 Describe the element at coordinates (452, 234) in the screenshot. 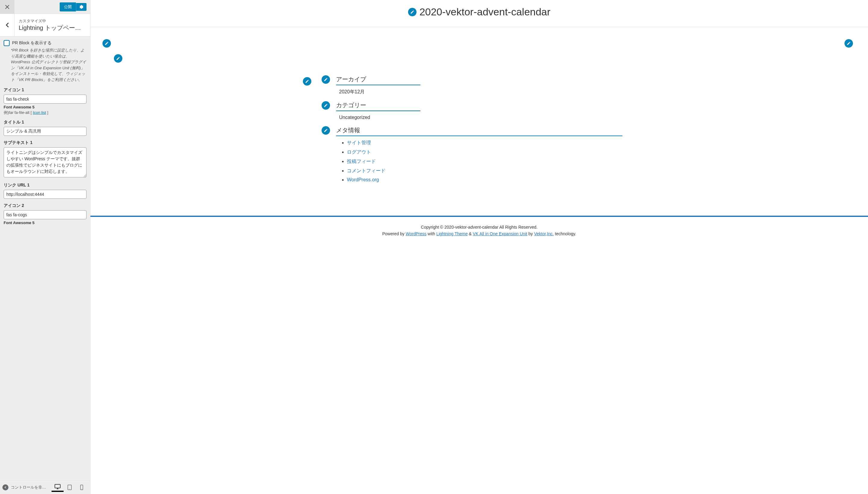

I see `lightning-link: Lightning Theme` at that location.